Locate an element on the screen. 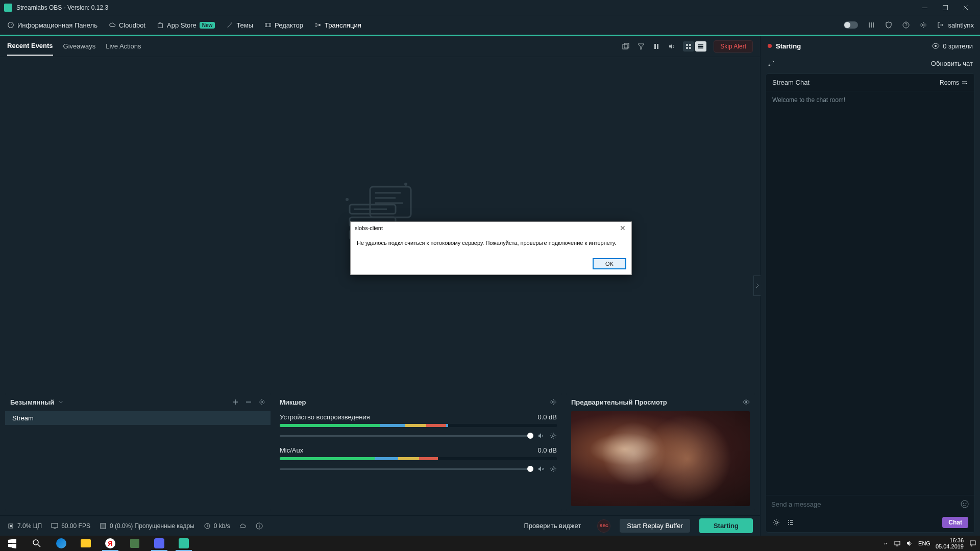  nav-label: Редактор is located at coordinates (289, 26).